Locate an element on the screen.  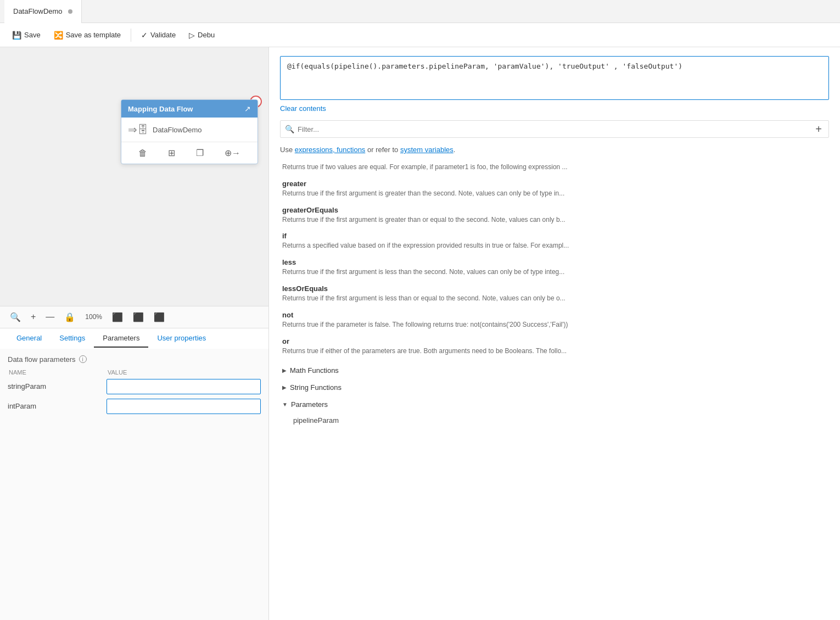
validate-icon: ✓ is located at coordinates (144, 35).